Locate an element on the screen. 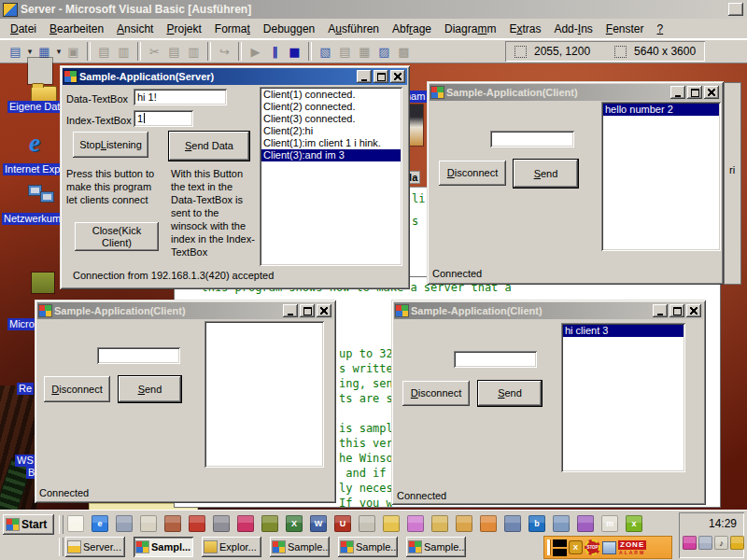  task-button-server: Server... is located at coordinates (95, 547).